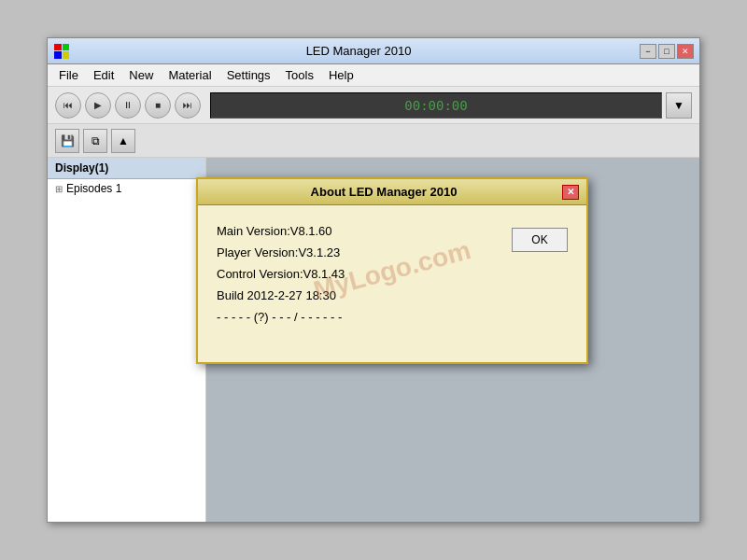 The height and width of the screenshot is (560, 747). I want to click on menu-file: File, so click(69, 75).